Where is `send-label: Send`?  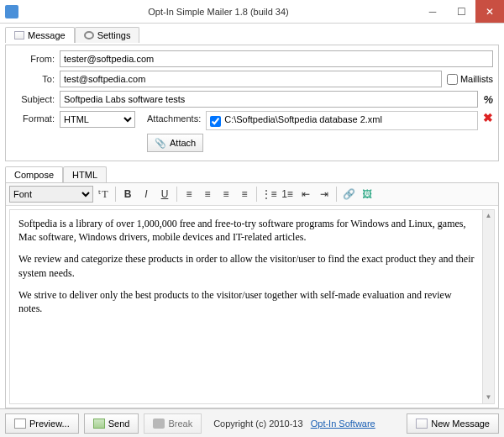
send-label: Send is located at coordinates (119, 424).